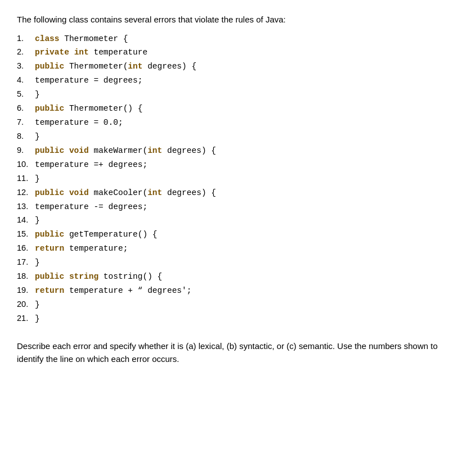 The image size is (476, 462). What do you see at coordinates (37, 305) in the screenshot?
I see `code-content-20: }` at bounding box center [37, 305].